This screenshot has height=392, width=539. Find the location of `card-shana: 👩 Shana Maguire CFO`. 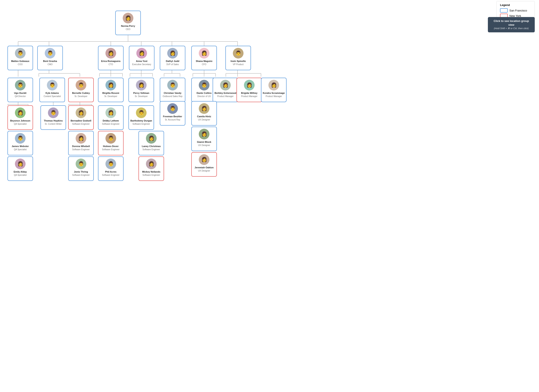

card-shana: 👩 Shana Maguire CFO is located at coordinates (204, 58).